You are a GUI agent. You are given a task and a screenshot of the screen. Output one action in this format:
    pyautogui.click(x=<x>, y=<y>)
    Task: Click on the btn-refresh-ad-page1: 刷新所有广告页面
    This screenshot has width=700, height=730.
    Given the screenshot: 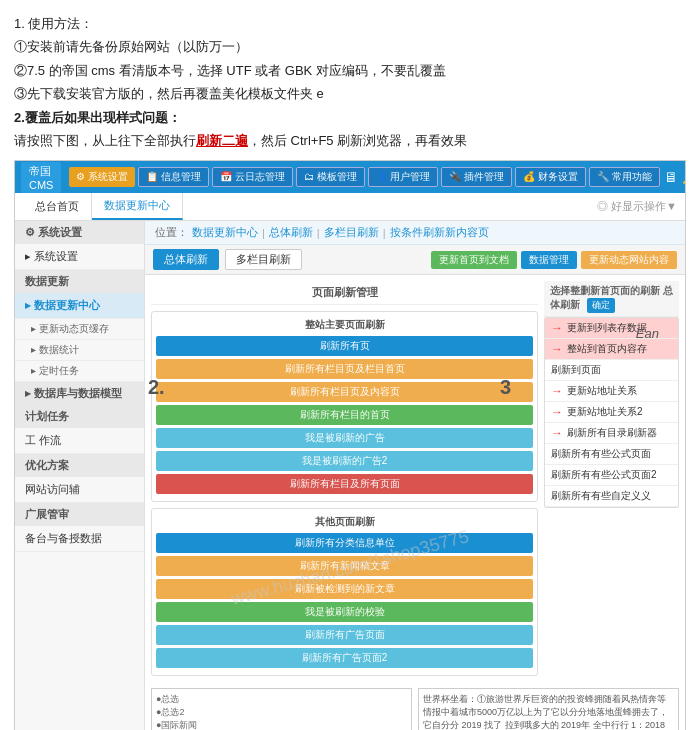 What is the action you would take?
    pyautogui.click(x=344, y=635)
    